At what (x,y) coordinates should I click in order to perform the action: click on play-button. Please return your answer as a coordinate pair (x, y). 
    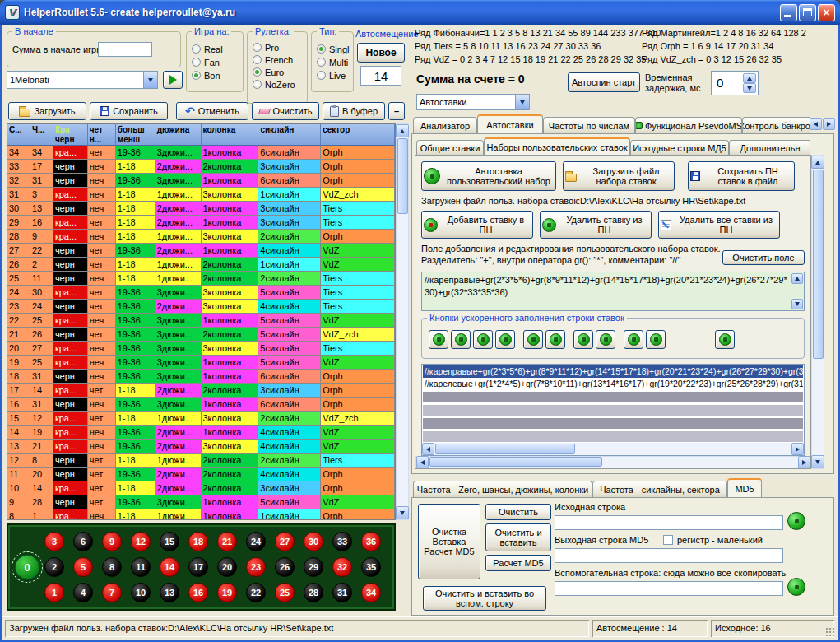
    Looking at the image, I should click on (173, 80).